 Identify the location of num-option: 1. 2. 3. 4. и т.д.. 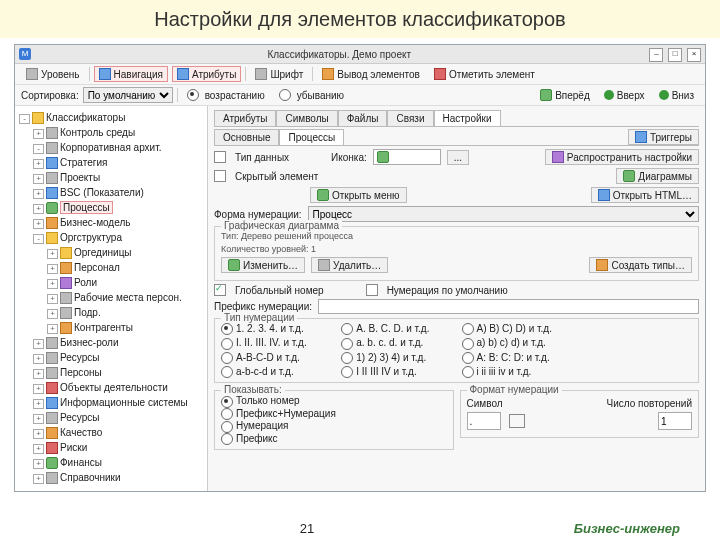
(276, 329).